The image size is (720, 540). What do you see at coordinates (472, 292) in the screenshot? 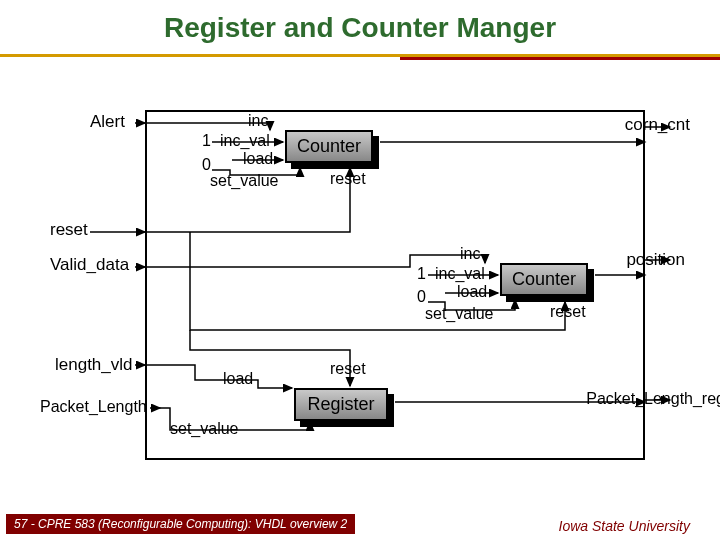
I see `counter2-load: load` at bounding box center [472, 292].